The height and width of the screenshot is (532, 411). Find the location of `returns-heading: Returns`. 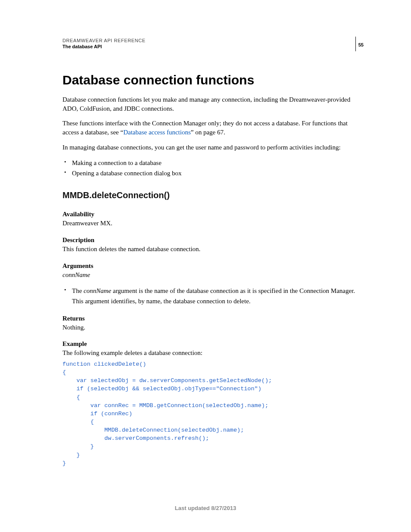

returns-heading: Returns is located at coordinates (213, 319).